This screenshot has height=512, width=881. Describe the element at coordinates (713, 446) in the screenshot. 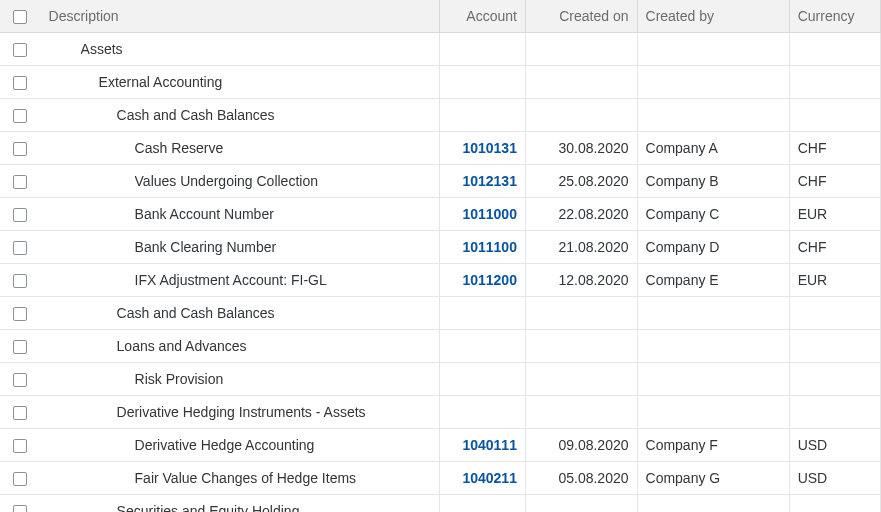

I see `created-by-cell: Company F` at that location.